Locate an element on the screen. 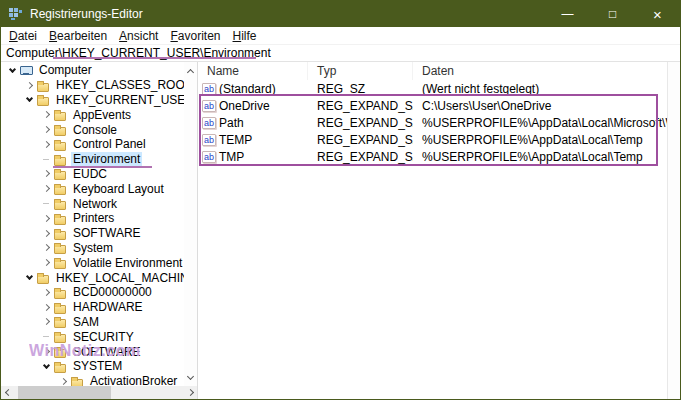  tree-item-label: HARDWARE is located at coordinates (108, 307).